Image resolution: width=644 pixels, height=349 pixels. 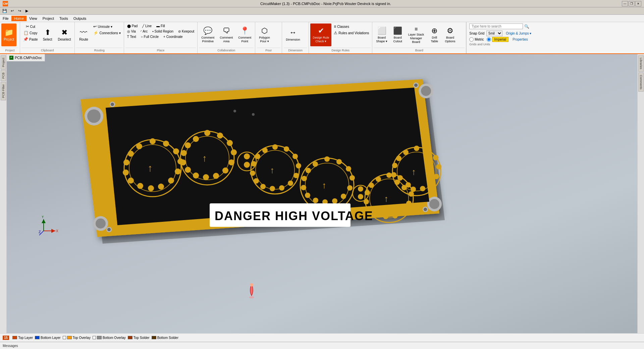 I want to click on comment-area-button: 🗨 CommentArea, so click(x=226, y=35).